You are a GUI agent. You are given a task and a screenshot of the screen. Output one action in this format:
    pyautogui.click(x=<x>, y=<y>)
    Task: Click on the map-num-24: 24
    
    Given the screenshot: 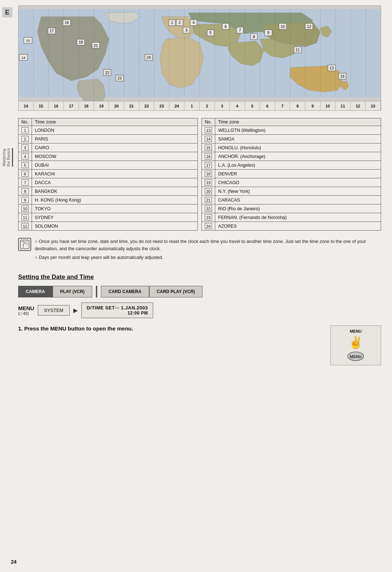 What is the action you would take?
    pyautogui.click(x=177, y=106)
    